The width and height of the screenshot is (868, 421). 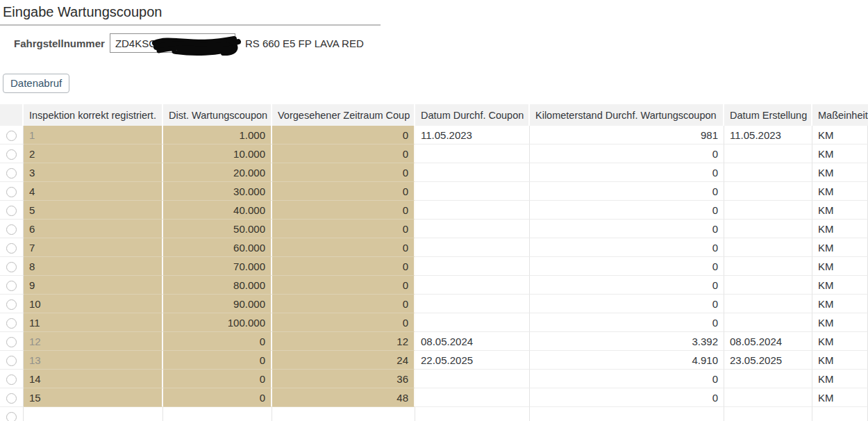 I want to click on vin-input: ZD4KSG0, so click(x=172, y=43).